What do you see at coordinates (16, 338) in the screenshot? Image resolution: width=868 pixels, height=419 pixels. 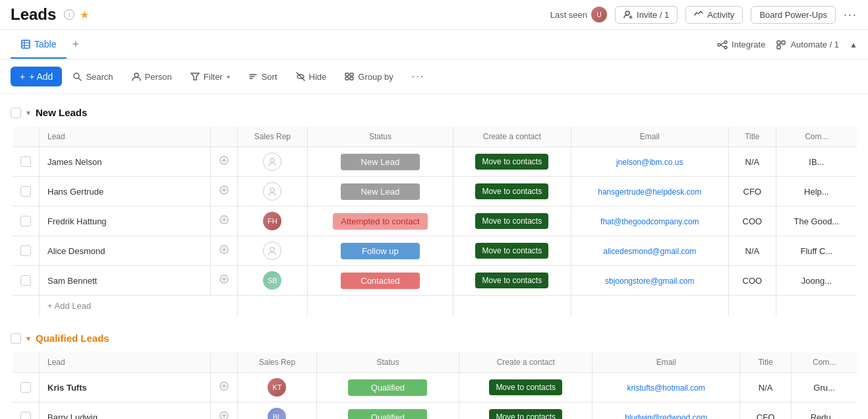 I see `qualified-leads-checkbox` at bounding box center [16, 338].